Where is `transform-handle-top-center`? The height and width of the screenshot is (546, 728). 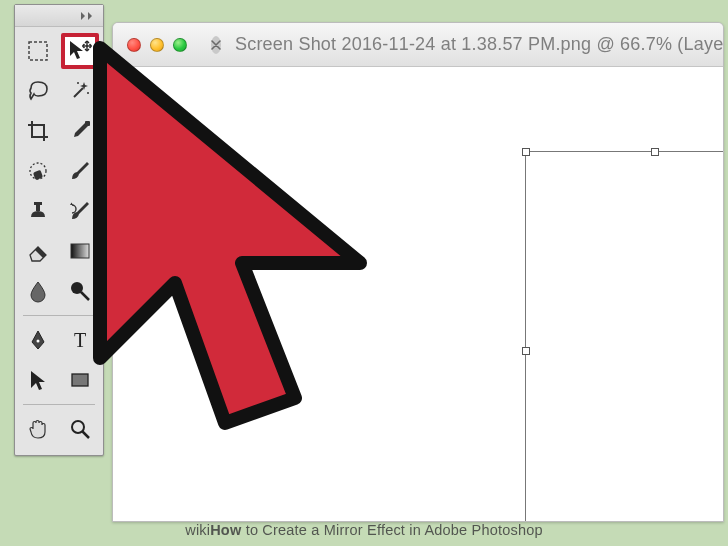
transform-handle-top-center is located at coordinates (655, 152).